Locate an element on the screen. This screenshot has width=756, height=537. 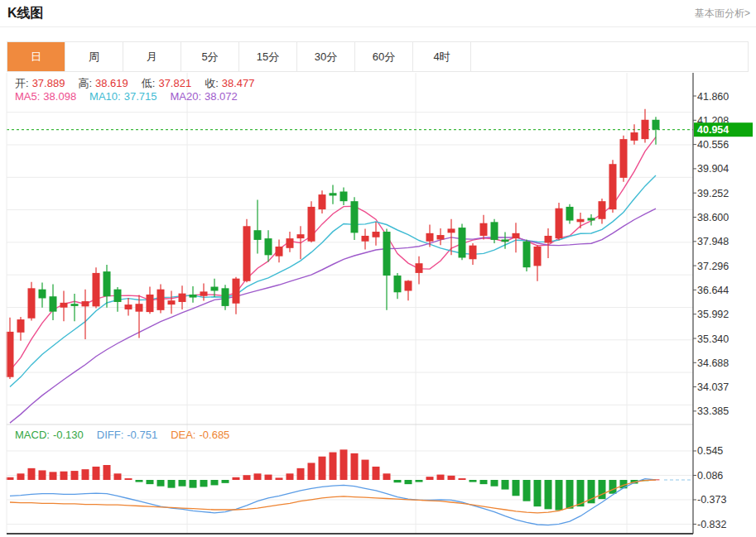
interval-tab-6: 60分 is located at coordinates (384, 56).